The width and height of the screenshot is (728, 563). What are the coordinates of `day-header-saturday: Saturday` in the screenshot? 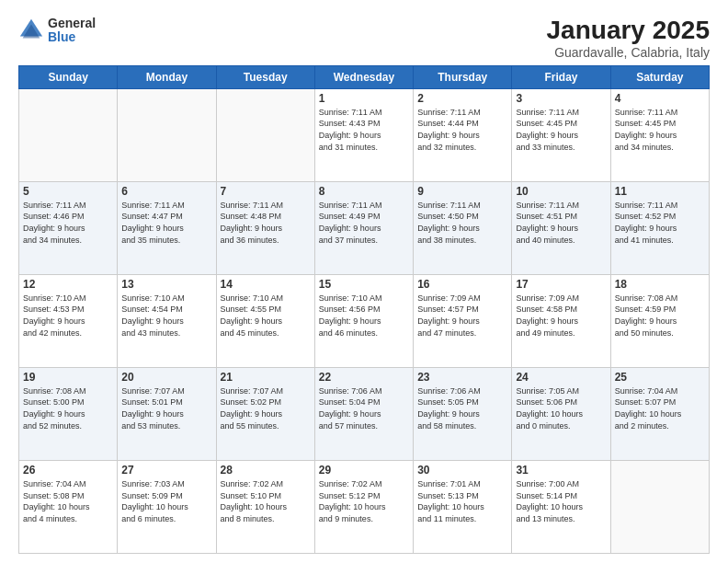 It's located at (660, 77).